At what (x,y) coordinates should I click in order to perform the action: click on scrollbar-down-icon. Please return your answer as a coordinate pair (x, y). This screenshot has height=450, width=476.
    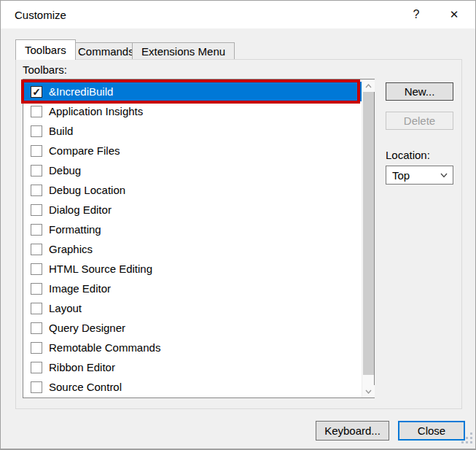
    Looking at the image, I should click on (369, 391).